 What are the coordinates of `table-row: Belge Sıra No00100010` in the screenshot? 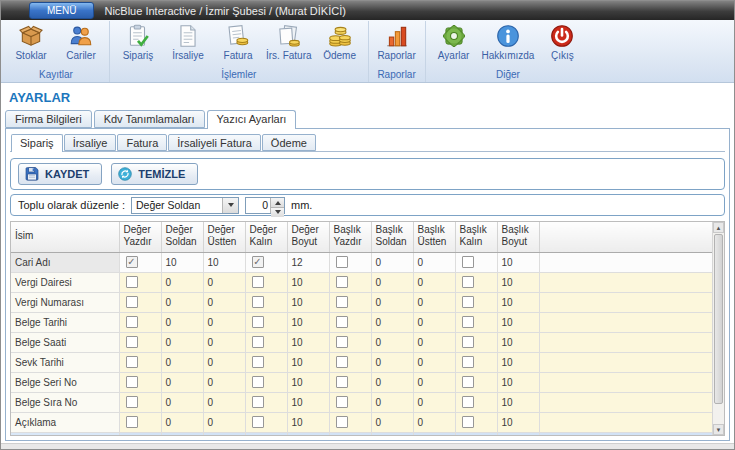 It's located at (368, 402).